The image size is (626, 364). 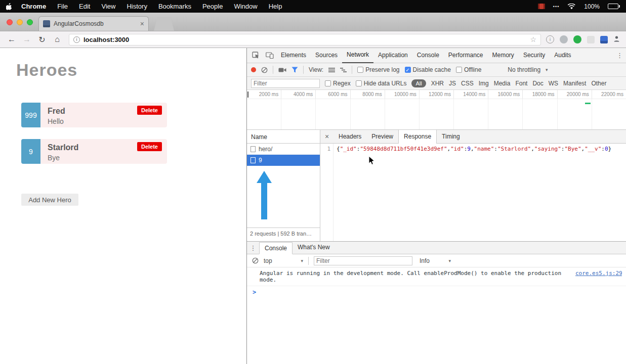 What do you see at coordinates (276, 248) in the screenshot?
I see `drawer-tab-console: Console` at bounding box center [276, 248].